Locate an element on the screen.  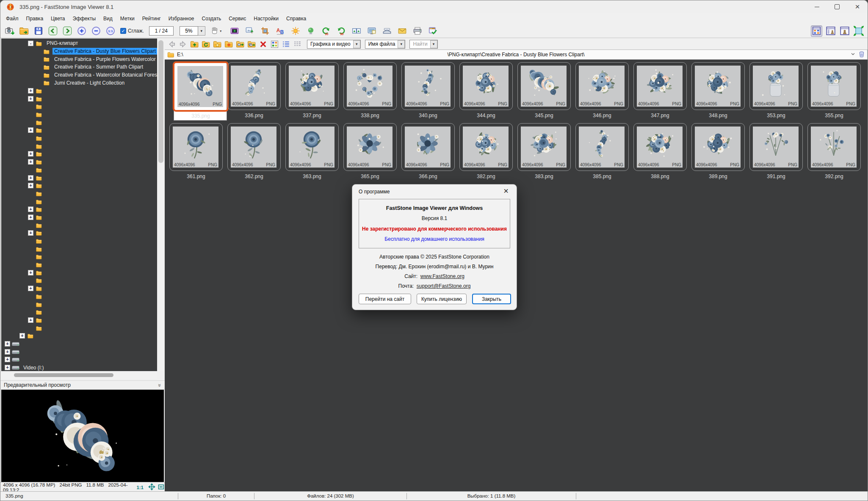
thumbnail-338.png: 4096x4096PNG338.png is located at coordinates (370, 91).